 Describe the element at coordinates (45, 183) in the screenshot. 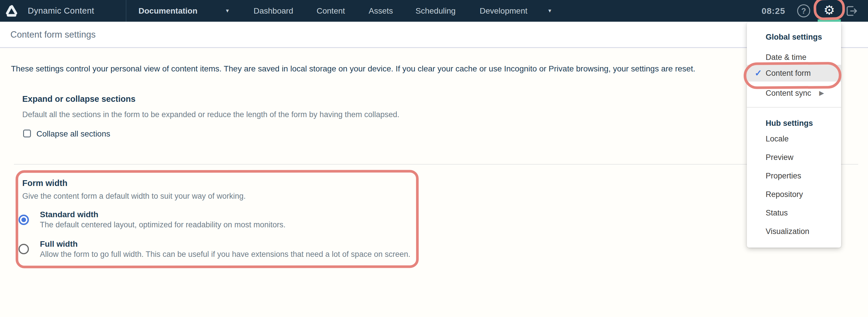

I see `form-width-heading: Form width` at that location.